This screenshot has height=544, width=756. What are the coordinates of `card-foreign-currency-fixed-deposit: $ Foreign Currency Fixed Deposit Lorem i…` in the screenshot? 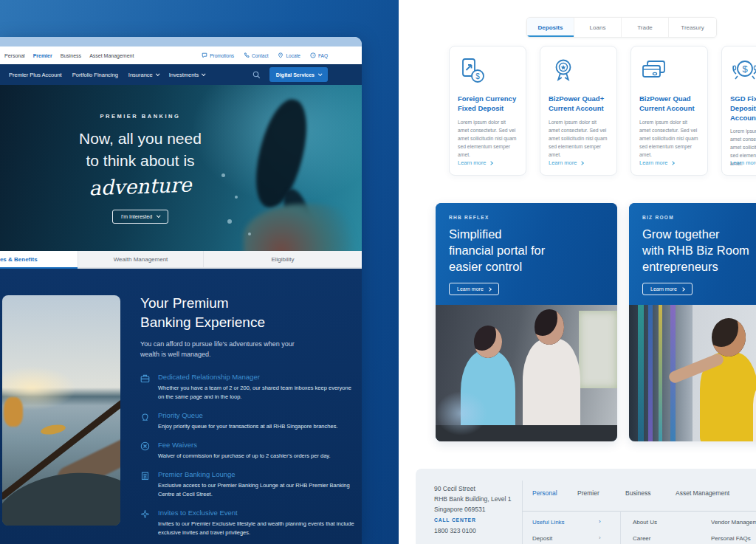 It's located at (487, 111).